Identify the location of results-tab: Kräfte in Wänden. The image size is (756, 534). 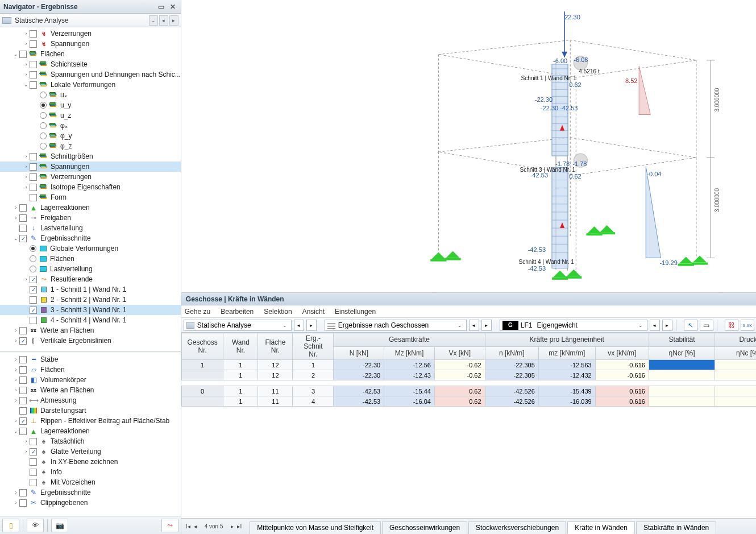
(601, 528).